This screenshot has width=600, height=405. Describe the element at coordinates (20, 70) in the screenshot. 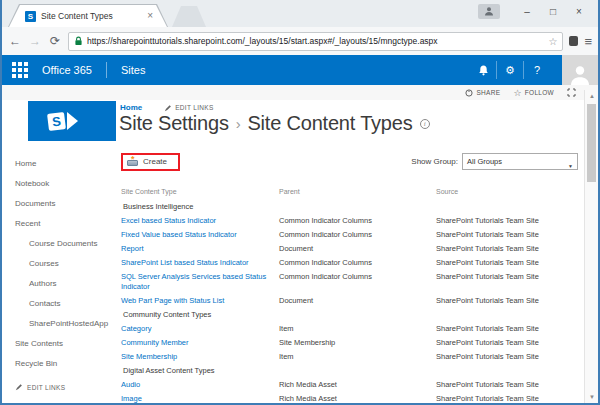

I see `app-launcher-icon` at that location.